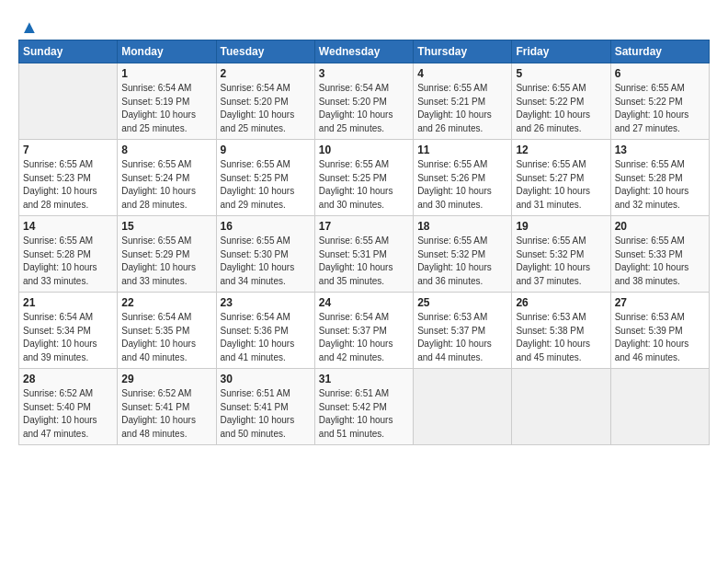 The image size is (728, 563). Describe the element at coordinates (364, 150) in the screenshot. I see `day-number: 10` at that location.